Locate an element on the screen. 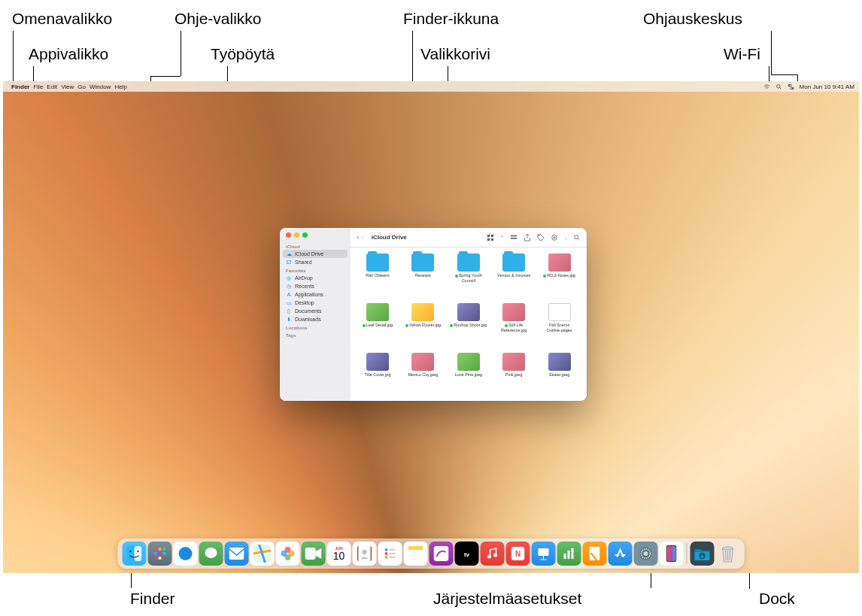 This screenshot has height=616, width=862. close-button is located at coordinates (289, 235).